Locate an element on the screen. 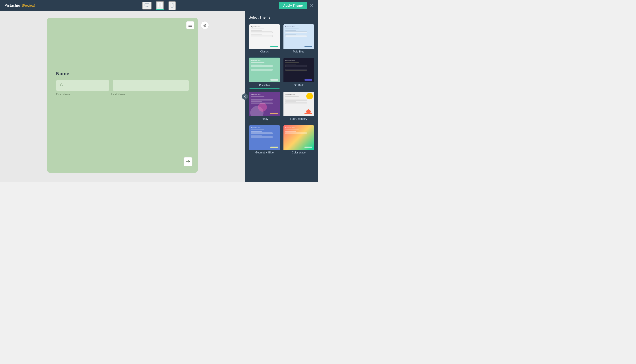  apply-theme-button: Apply Theme is located at coordinates (293, 6).